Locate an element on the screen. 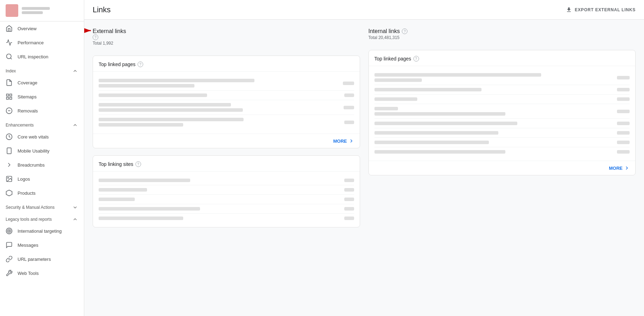 This screenshot has height=316, width=644. sidebar-item-label: Web Tools is located at coordinates (28, 273).